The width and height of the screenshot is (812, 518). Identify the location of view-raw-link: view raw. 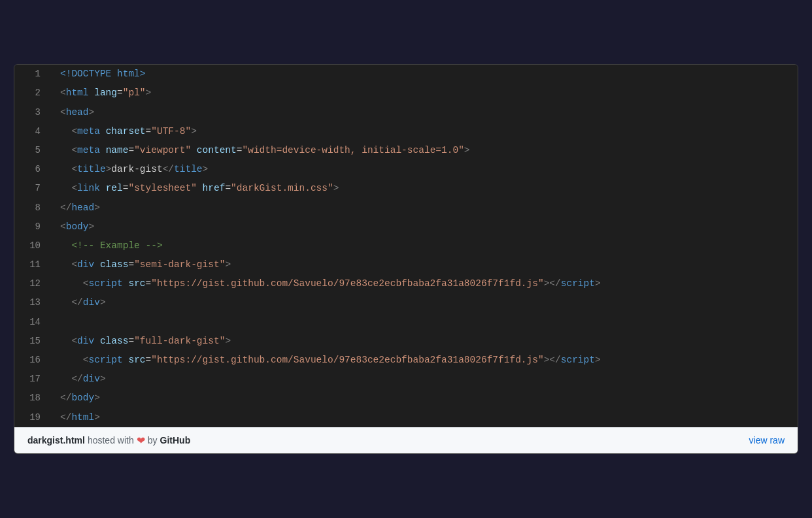
(767, 440).